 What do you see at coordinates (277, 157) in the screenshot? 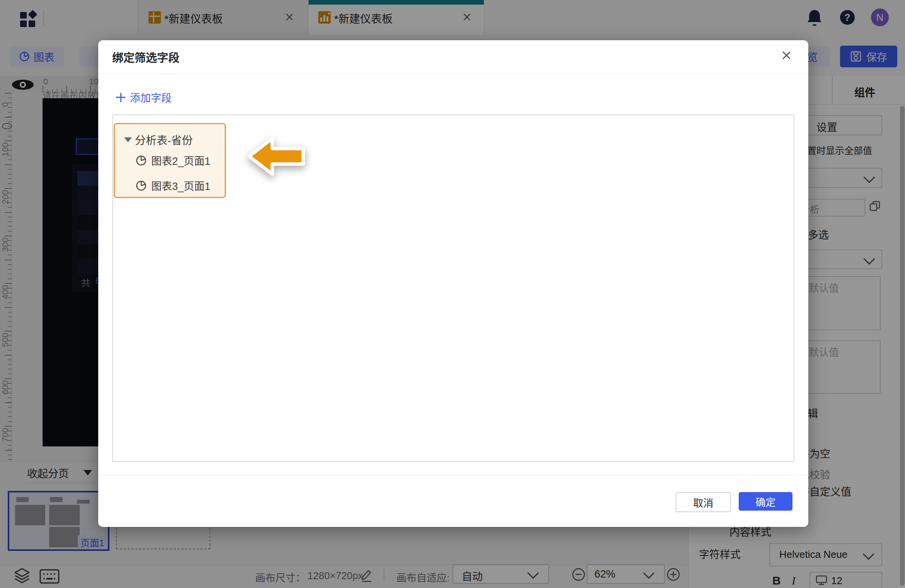
I see `annotation-arrow-icon` at bounding box center [277, 157].